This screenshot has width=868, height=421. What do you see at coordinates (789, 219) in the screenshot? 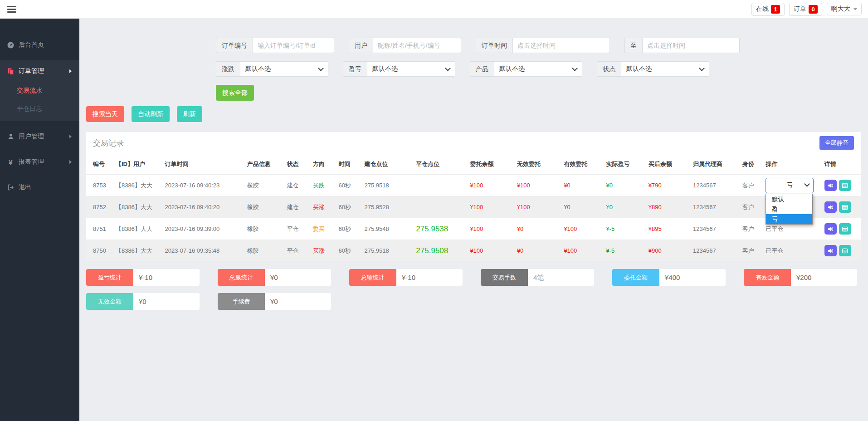
I see `dropdown-option: 亏` at bounding box center [789, 219].